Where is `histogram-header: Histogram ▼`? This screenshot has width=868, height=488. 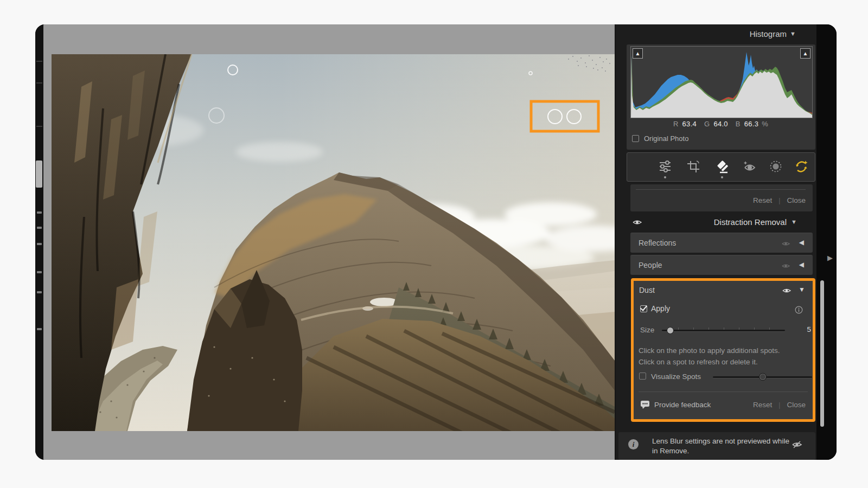 histogram-header: Histogram ▼ is located at coordinates (716, 35).